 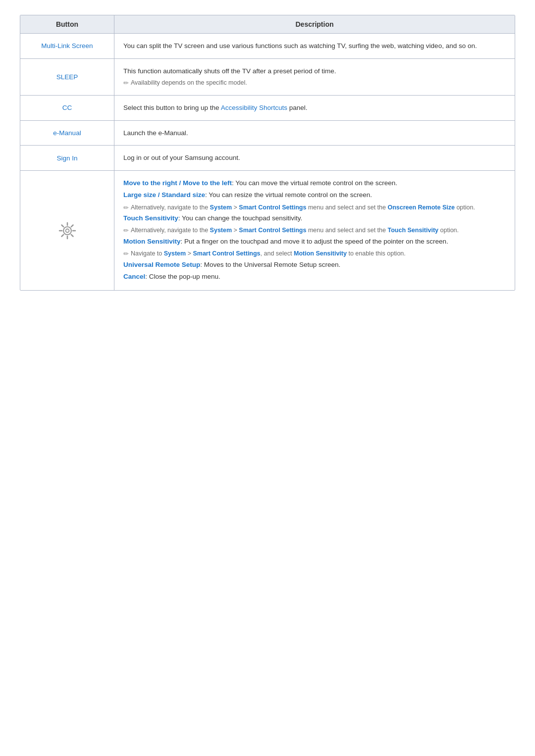 What do you see at coordinates (183, 276) in the screenshot?
I see `cancel-desc: : Close the pop-up menu.` at bounding box center [183, 276].